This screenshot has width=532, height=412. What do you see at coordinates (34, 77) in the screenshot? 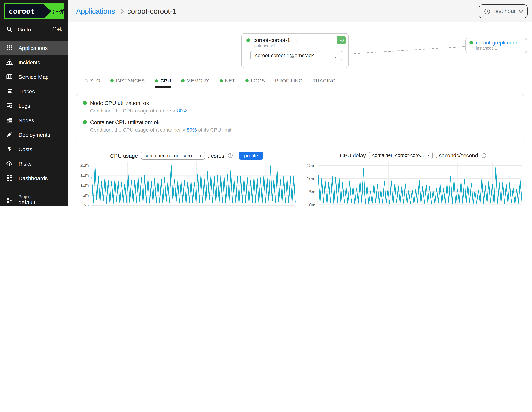
I see `sidebar-item-service-map: Service Map` at bounding box center [34, 77].